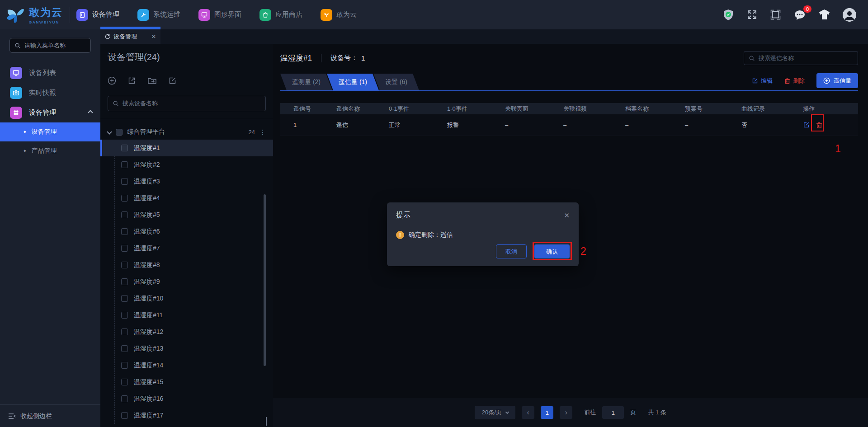  Describe the element at coordinates (187, 164) in the screenshot. I see `tree-item-device: 温湿度#2` at that location.